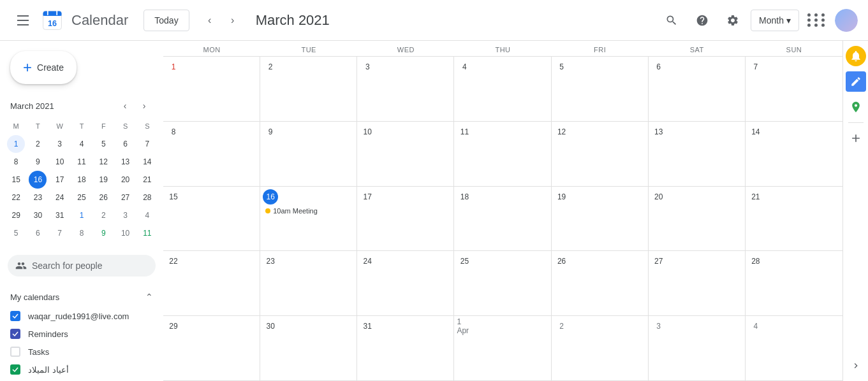 This screenshot has width=868, height=381. What do you see at coordinates (309, 283) in the screenshot?
I see `day-cell: 23` at bounding box center [309, 283].